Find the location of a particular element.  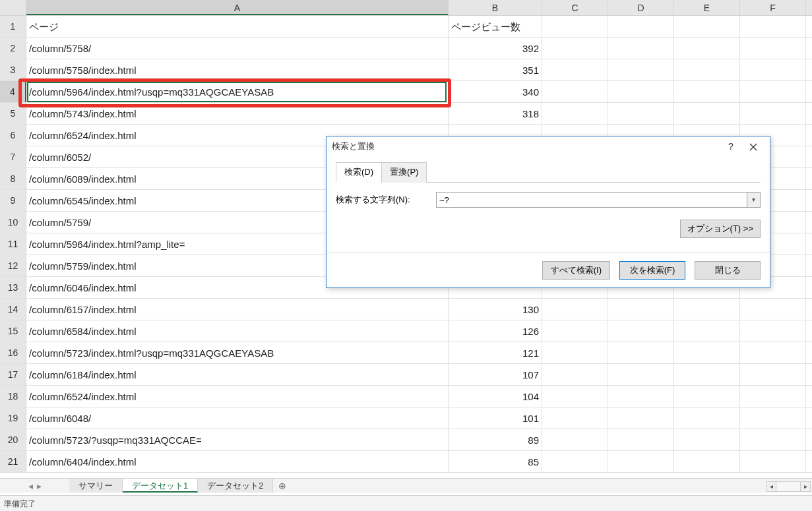

cell: ページ is located at coordinates (237, 26).